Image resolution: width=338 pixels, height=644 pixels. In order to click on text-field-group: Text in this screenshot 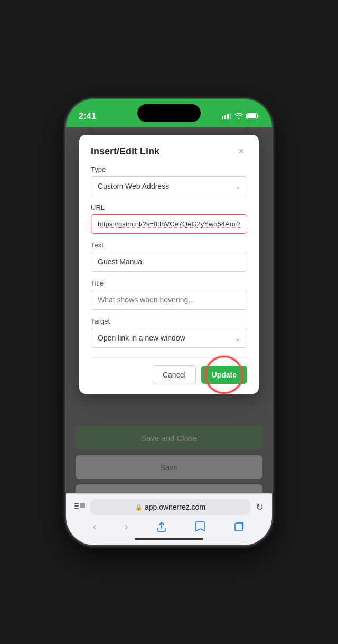, I will do `click(169, 256)`.